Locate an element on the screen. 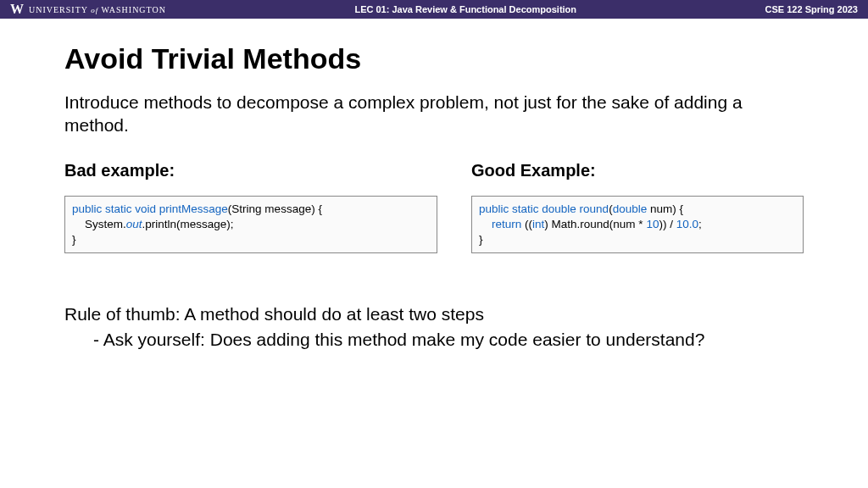 The width and height of the screenshot is (868, 488). slide-header: W UNIVERSITY of WASHINGTON LEC 01: Java … is located at coordinates (434, 9).